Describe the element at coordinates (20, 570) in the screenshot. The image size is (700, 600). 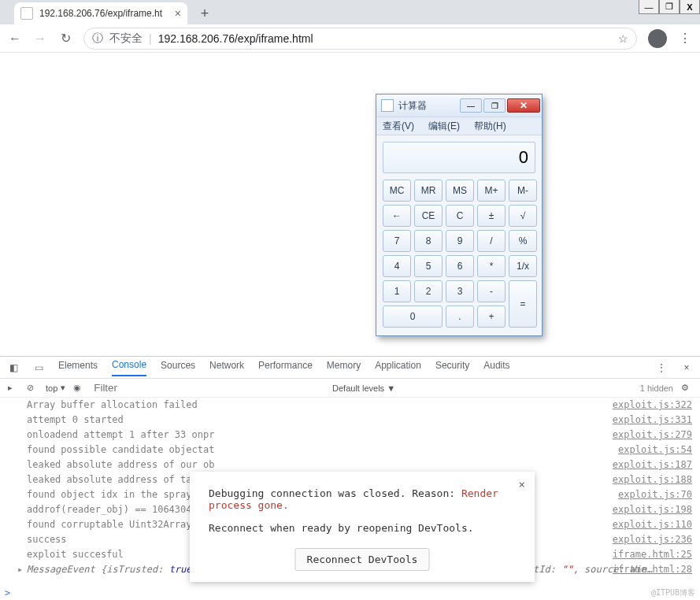
I see `expand-triangle-icon: ▸` at that location.